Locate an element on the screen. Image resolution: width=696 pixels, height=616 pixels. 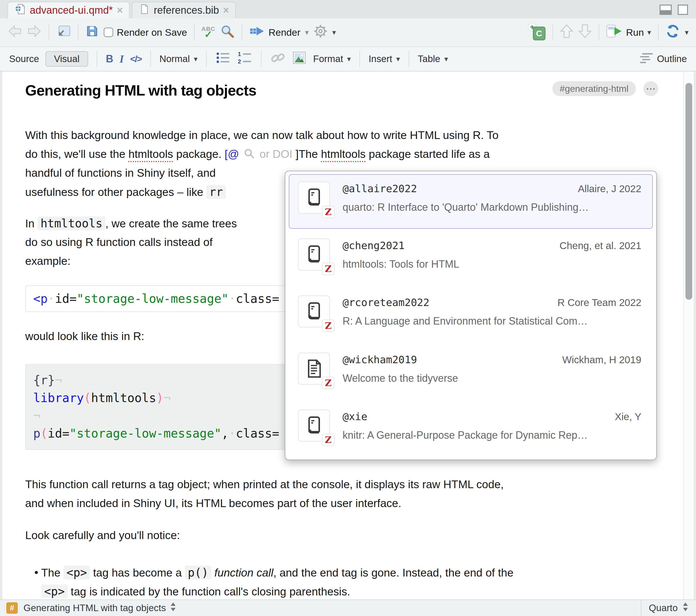
citation-placeholder: or DOI is located at coordinates (276, 154).